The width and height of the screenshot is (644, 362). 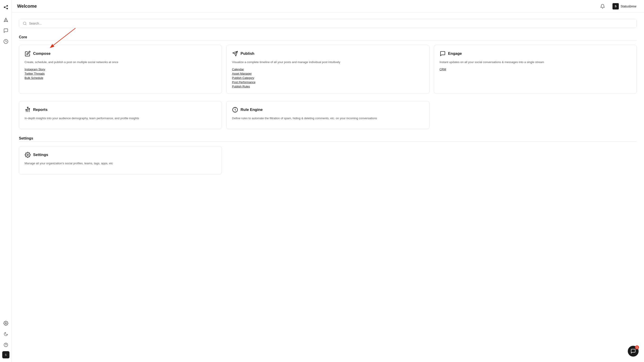 I want to click on sidebar-brand-icon-text: S, so click(x=6, y=355).